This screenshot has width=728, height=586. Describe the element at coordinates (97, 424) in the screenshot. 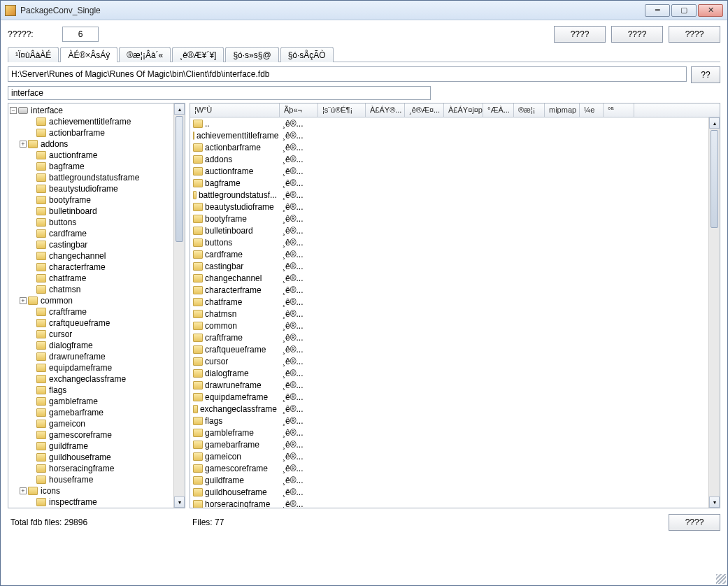

I see `tree-item: gameicon` at that location.